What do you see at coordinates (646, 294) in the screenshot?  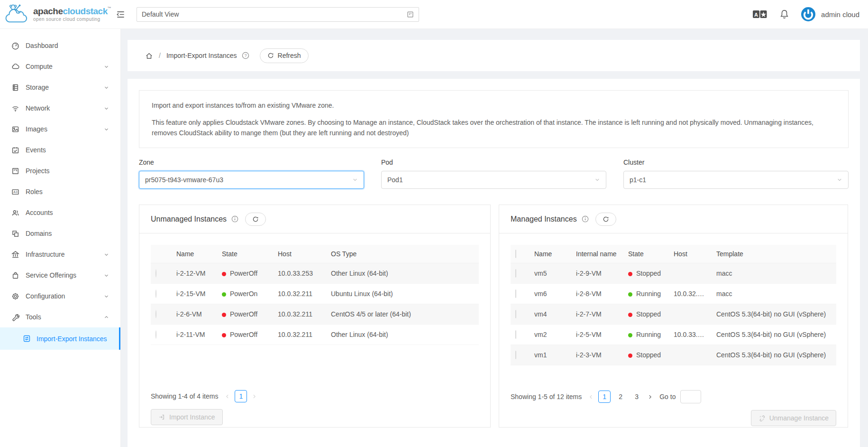 I see `cell-state: Running` at bounding box center [646, 294].